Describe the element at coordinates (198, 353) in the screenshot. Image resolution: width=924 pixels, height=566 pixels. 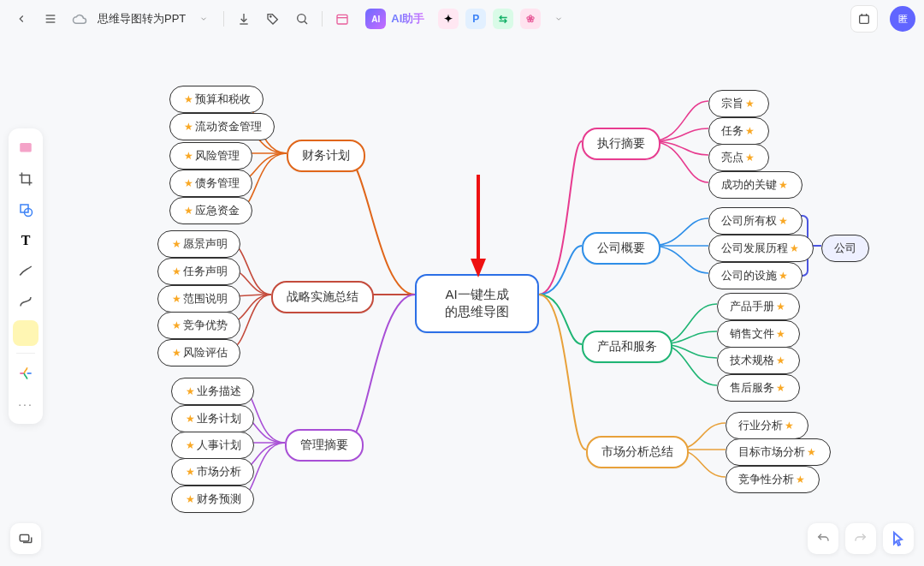
I see `leaf-strat-4: ★风险评估` at that location.